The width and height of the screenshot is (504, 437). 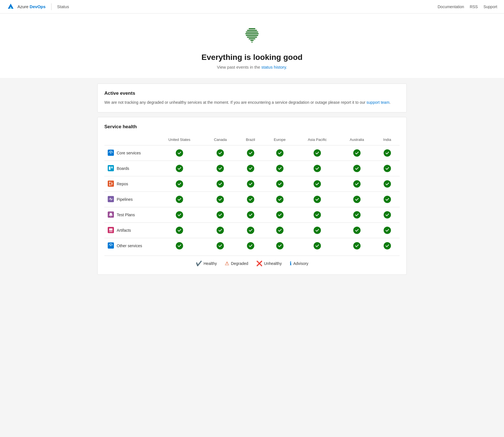 What do you see at coordinates (130, 246) in the screenshot?
I see `service-cell: Other services` at bounding box center [130, 246].